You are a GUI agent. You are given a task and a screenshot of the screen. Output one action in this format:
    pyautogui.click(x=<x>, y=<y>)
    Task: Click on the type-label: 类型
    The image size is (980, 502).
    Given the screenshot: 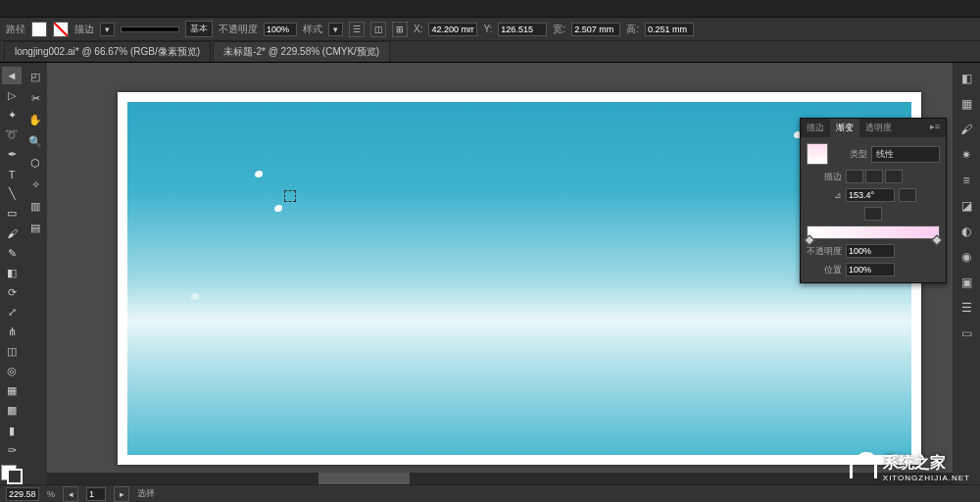 What is the action you would take?
    pyautogui.click(x=850, y=155)
    